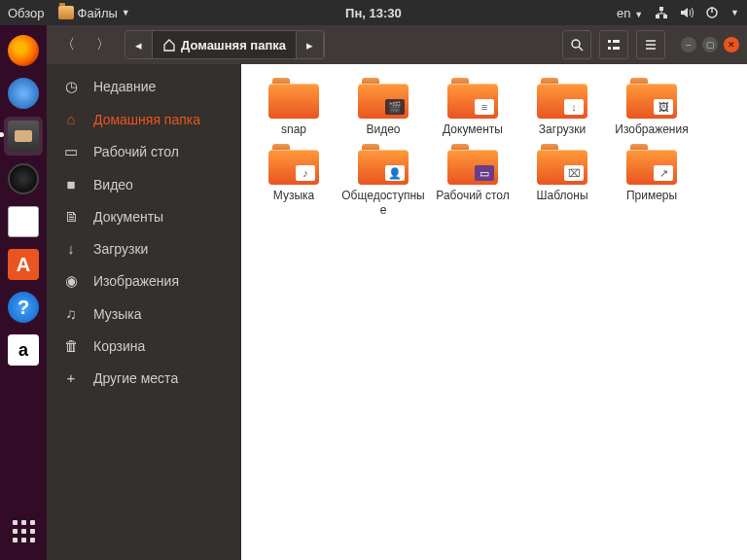  I want to click on folder-item: ↓Загрузки, so click(562, 107).